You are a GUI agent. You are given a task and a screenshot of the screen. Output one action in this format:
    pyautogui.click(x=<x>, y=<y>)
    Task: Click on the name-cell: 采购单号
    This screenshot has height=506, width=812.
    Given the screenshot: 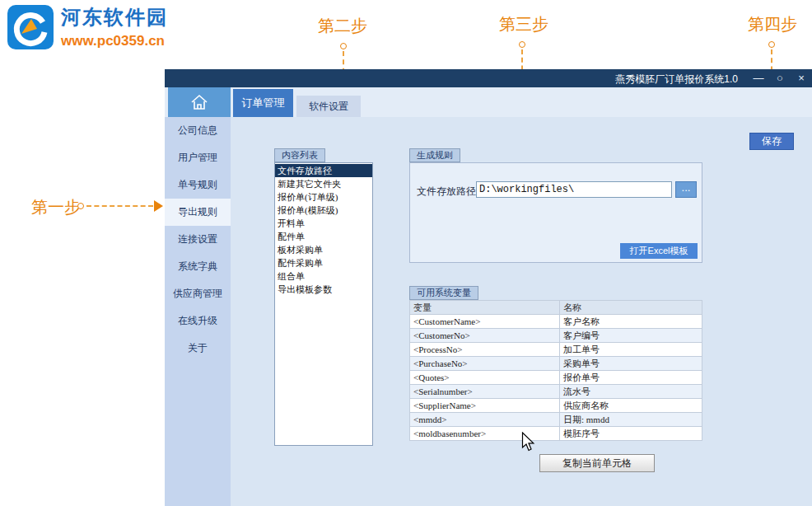 What is the action you would take?
    pyautogui.click(x=631, y=364)
    